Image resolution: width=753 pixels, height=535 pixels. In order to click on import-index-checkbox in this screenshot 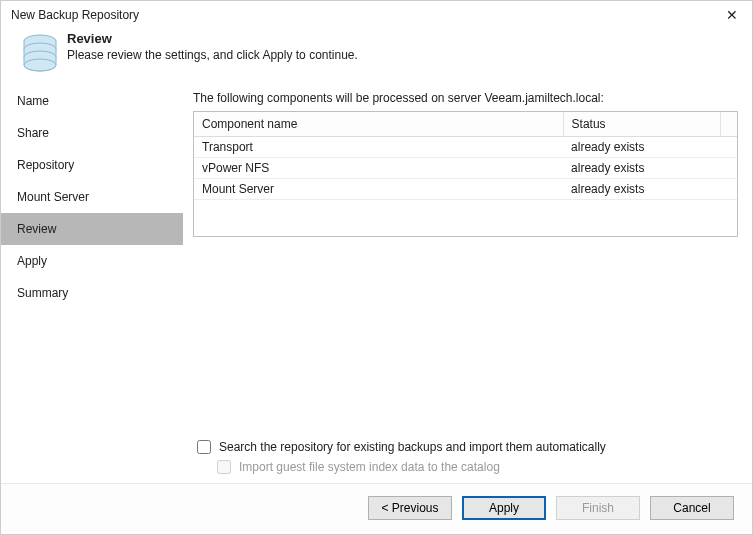, I will do `click(224, 467)`.